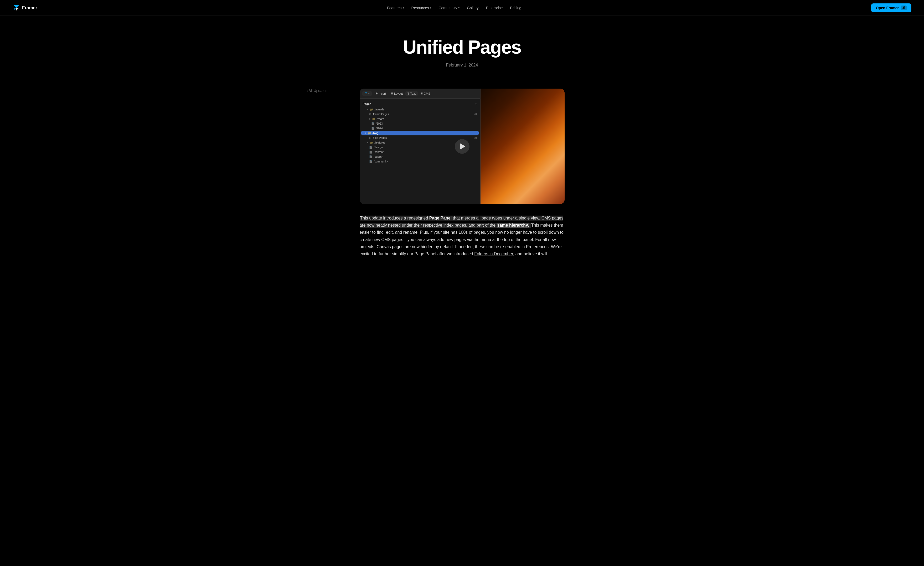 The height and width of the screenshot is (566, 924). What do you see at coordinates (515, 8) in the screenshot?
I see `nav-pricing: Pricing` at bounding box center [515, 8].